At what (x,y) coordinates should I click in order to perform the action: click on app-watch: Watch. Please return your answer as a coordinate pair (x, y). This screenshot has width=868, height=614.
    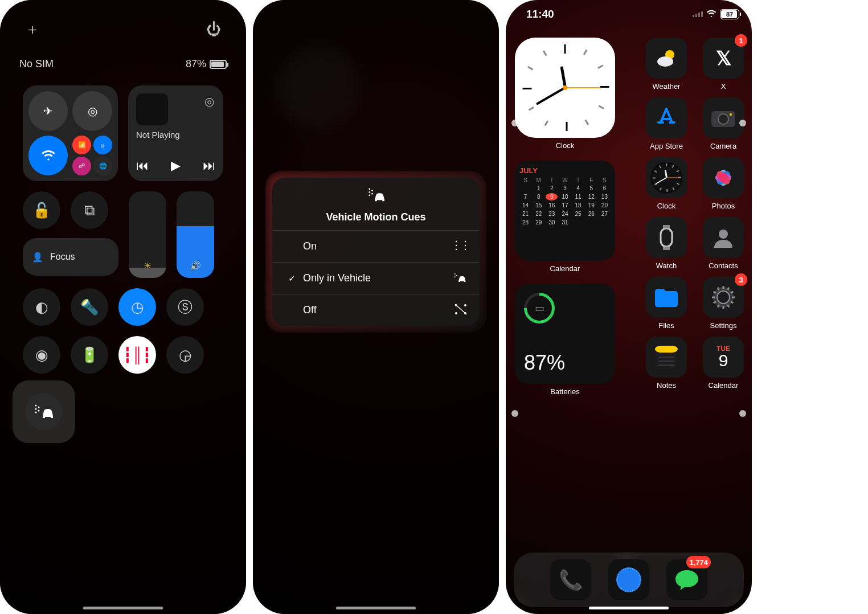
    Looking at the image, I should click on (666, 244).